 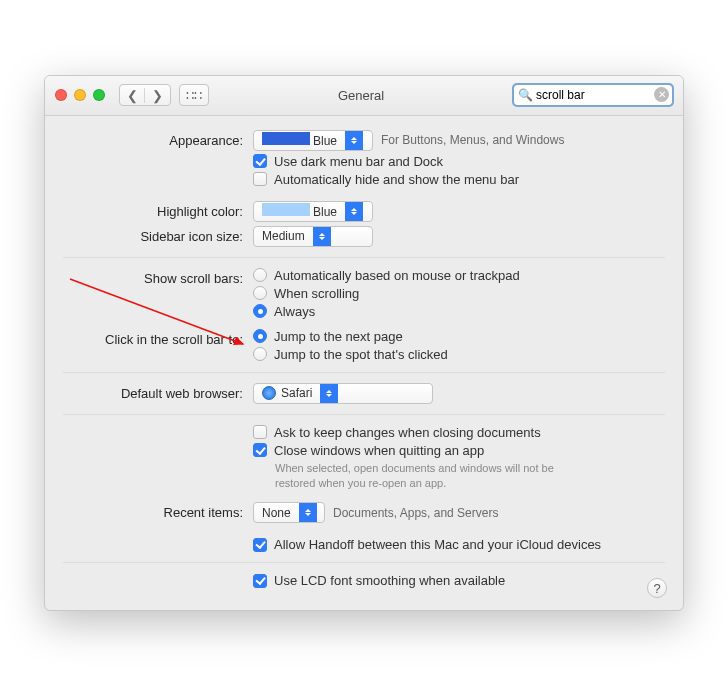 What do you see at coordinates (313, 212) in the screenshot?
I see `highlight-color-select: Blue` at bounding box center [313, 212].